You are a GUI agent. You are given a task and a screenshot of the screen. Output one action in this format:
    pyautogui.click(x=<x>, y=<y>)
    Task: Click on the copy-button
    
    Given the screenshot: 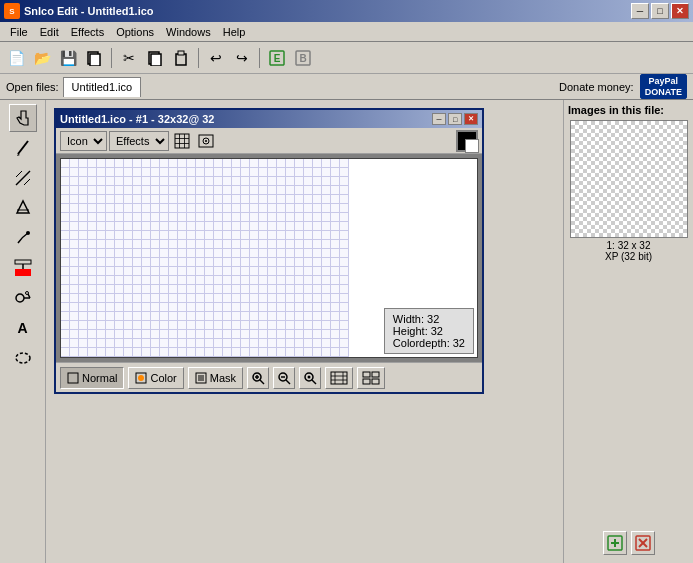 What is the action you would take?
    pyautogui.click(x=155, y=58)
    